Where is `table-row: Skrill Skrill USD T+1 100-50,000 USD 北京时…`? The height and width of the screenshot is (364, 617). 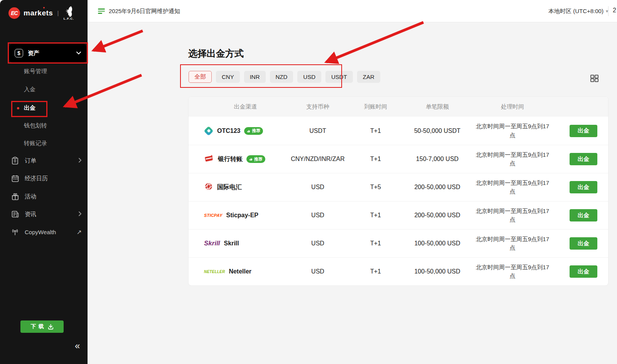 table-row: Skrill Skrill USD T+1 100-50,000 USD 北京时… is located at coordinates (398, 243).